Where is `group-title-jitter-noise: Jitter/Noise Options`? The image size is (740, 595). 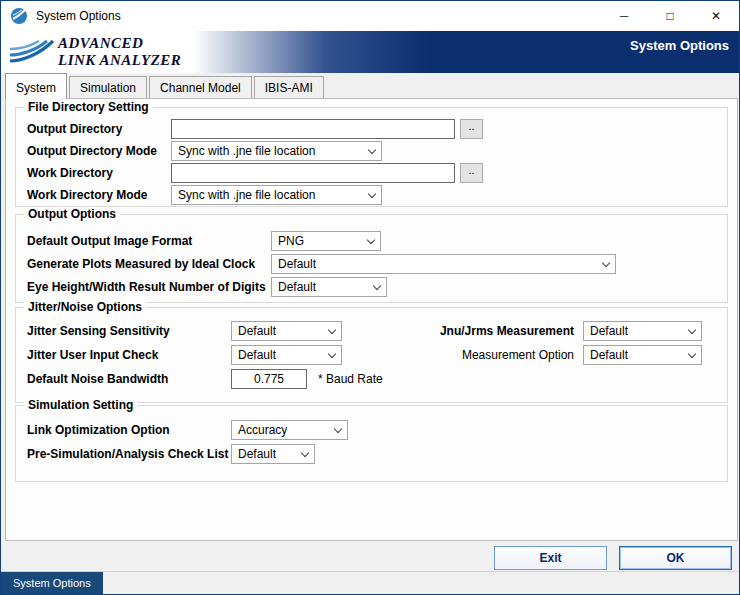 group-title-jitter-noise: Jitter/Noise Options is located at coordinates (85, 307).